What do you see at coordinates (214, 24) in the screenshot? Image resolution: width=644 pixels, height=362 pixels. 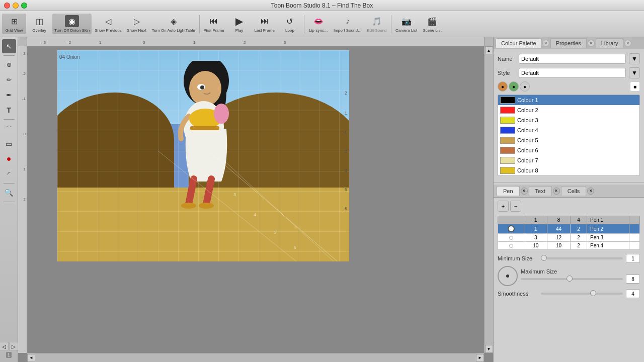 I see `toolbar-first-frame: ⏮ First Frame` at bounding box center [214, 24].